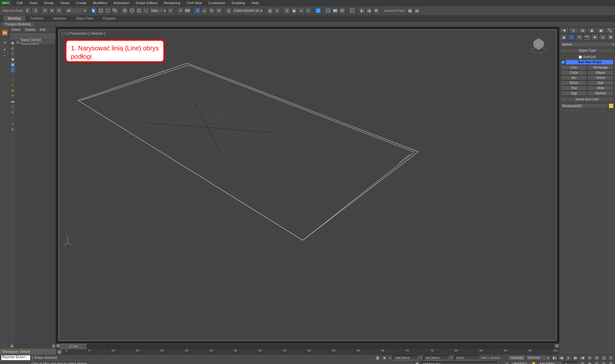  What do you see at coordinates (517, 358) in the screenshot?
I see `autokey-button: Auto Key` at bounding box center [517, 358].